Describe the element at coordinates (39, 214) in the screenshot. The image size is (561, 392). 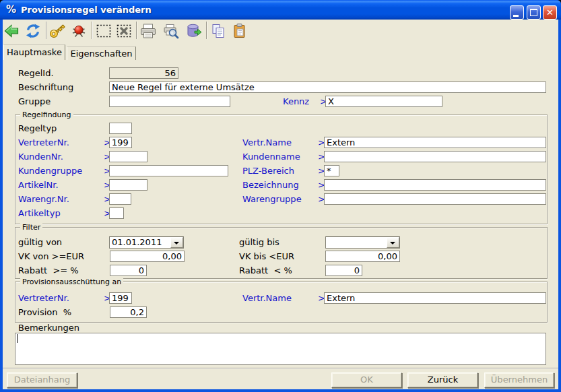
I see `artikeltyp-label: Artikeltyp` at that location.